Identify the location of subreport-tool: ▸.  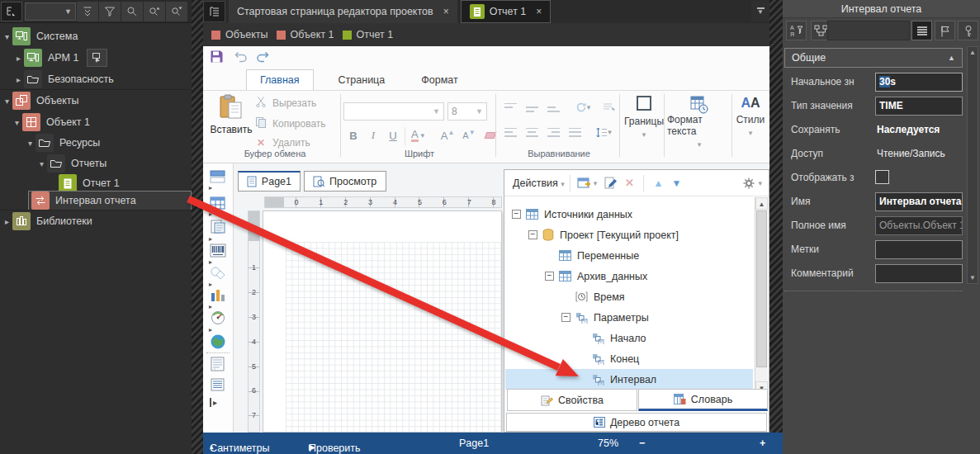
(218, 230).